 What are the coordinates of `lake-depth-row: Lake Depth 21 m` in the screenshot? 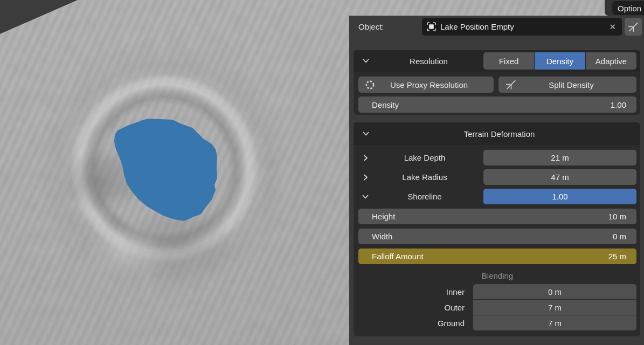 It's located at (497, 157).